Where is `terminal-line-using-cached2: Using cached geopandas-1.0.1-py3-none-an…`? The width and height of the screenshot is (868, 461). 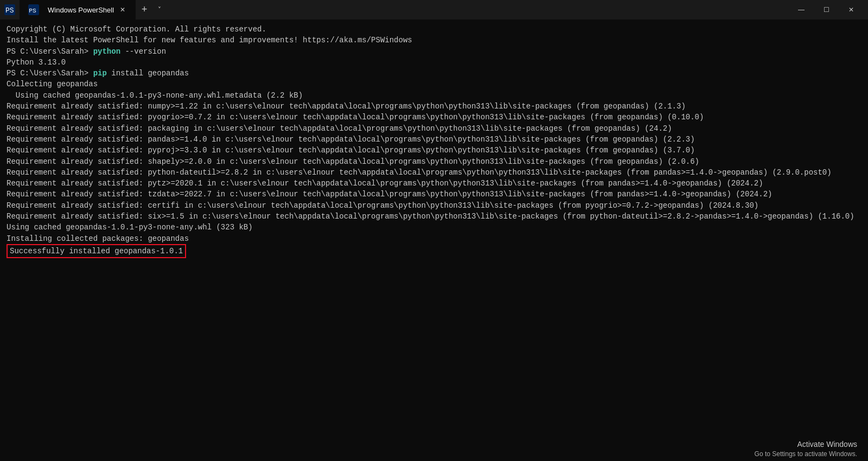 terminal-line-using-cached2: Using cached geopandas-1.0.1-py3-none-an… is located at coordinates (434, 227).